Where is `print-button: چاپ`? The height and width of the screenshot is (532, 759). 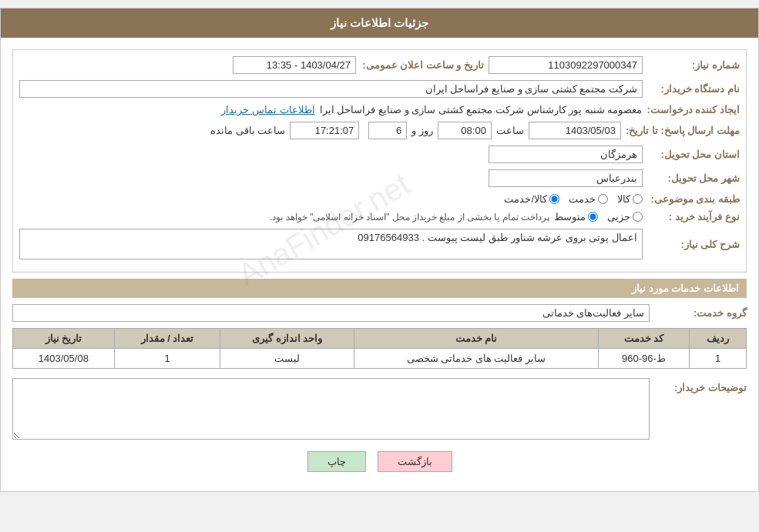 print-button: چاپ is located at coordinates (337, 462).